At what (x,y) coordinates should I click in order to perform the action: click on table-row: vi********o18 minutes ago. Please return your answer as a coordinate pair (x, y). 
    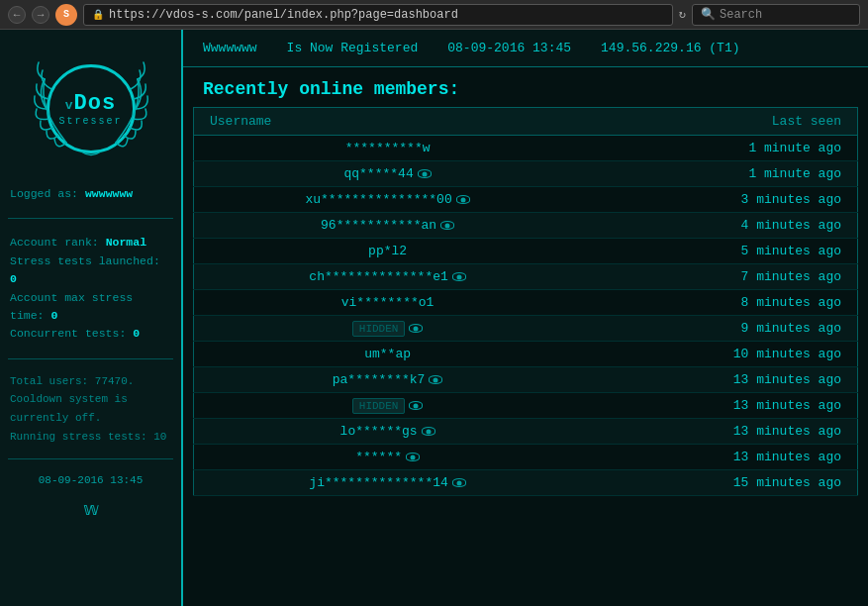
    Looking at the image, I should click on (527, 303).